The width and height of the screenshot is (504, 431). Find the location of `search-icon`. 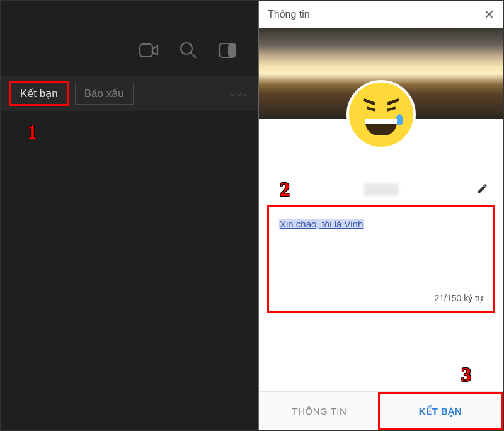

search-icon is located at coordinates (188, 50).